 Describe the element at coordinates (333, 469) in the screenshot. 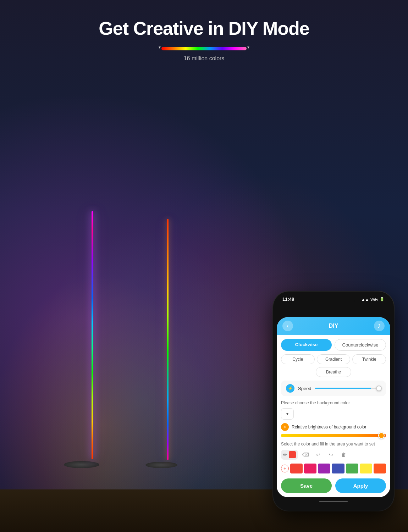

I see `color-palette-row: +` at that location.